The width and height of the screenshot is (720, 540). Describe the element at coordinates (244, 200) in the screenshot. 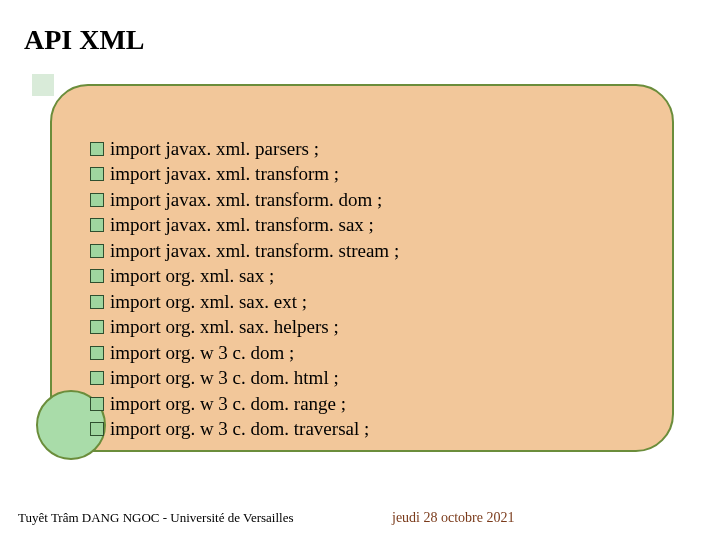

I see `list-item: import javax. xml. transform. dom ;` at that location.